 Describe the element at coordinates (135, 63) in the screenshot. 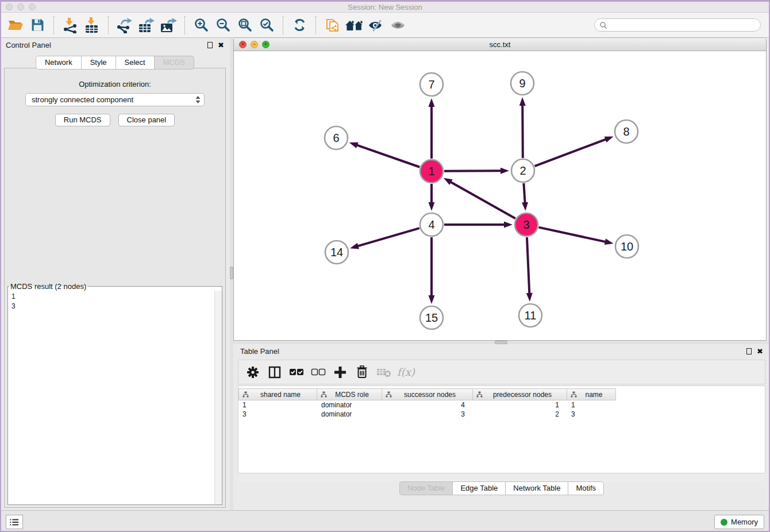

I see `tab-select: Select` at that location.